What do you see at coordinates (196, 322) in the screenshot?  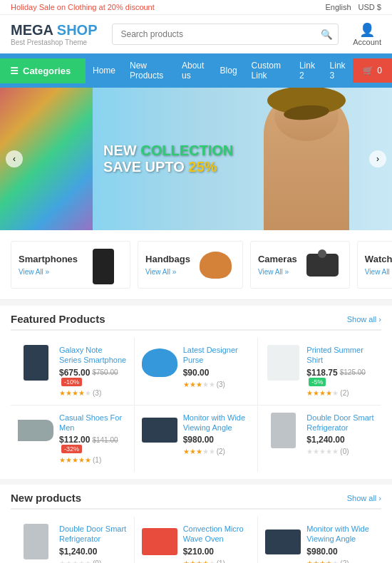 I see `featured-header: Featured Products Show all ›` at bounding box center [196, 322].